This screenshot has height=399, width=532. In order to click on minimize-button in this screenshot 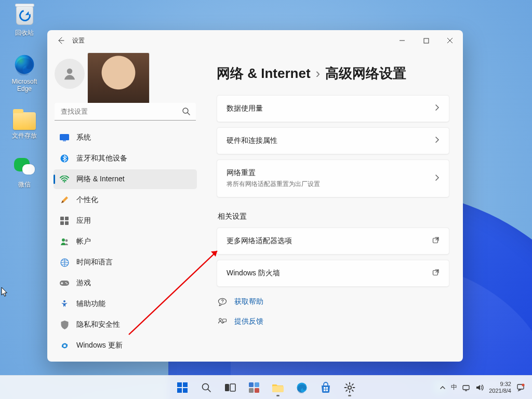, I will do `click(402, 41)`.